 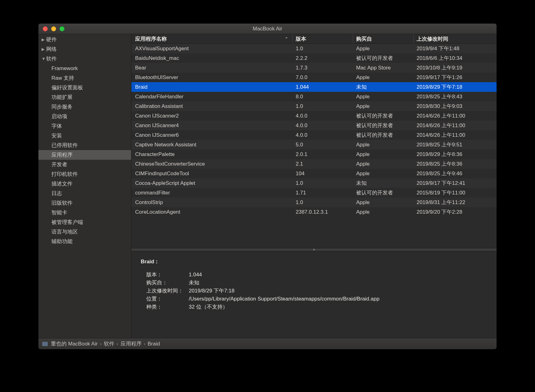 I want to click on table-row: Calibration Assistant1.0Apple2019/8/30 上…, so click(x=314, y=106).